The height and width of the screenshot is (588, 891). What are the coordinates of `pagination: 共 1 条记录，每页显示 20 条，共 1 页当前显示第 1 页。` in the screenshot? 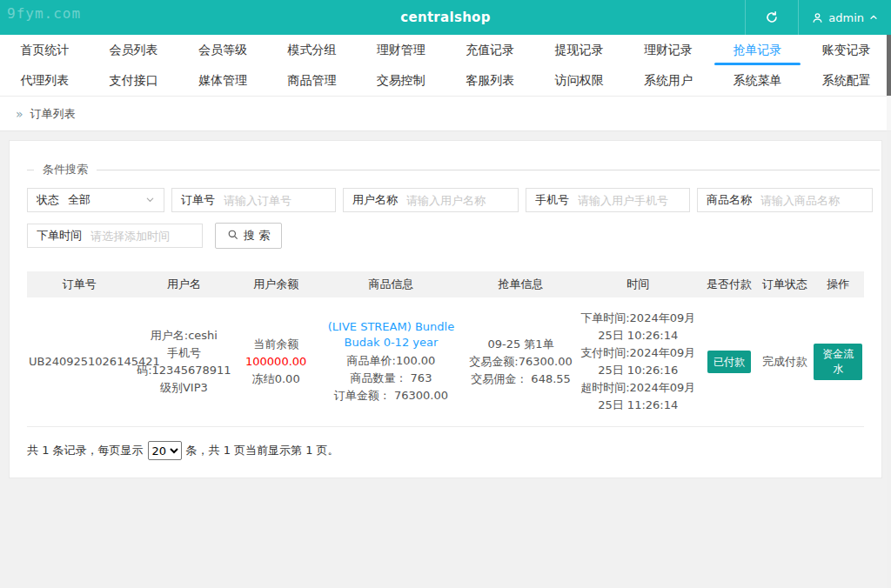 It's located at (446, 451).